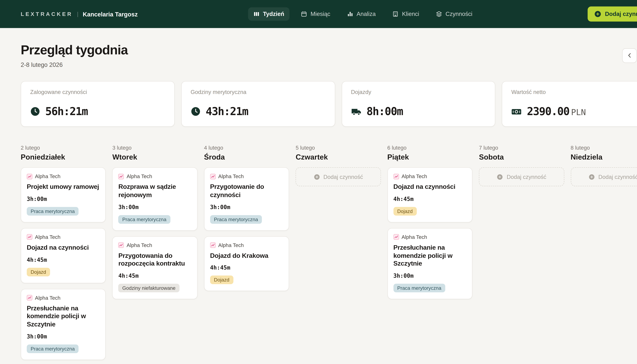 This screenshot has width=637, height=364. I want to click on day-date: 7 lutego, so click(522, 148).